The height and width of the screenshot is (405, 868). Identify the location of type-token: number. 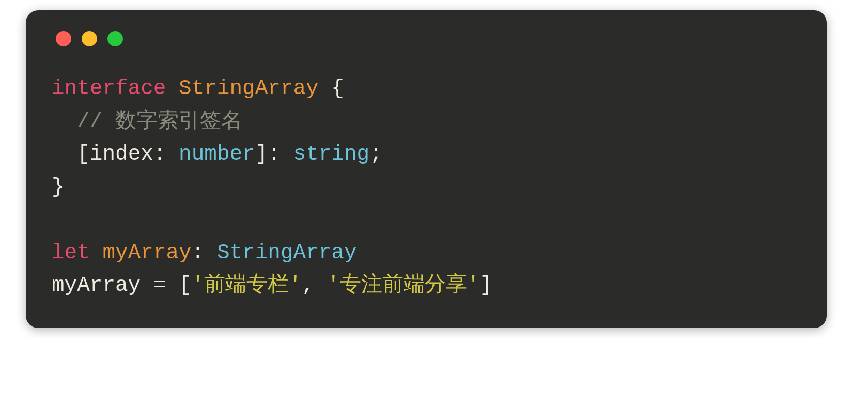
(217, 154).